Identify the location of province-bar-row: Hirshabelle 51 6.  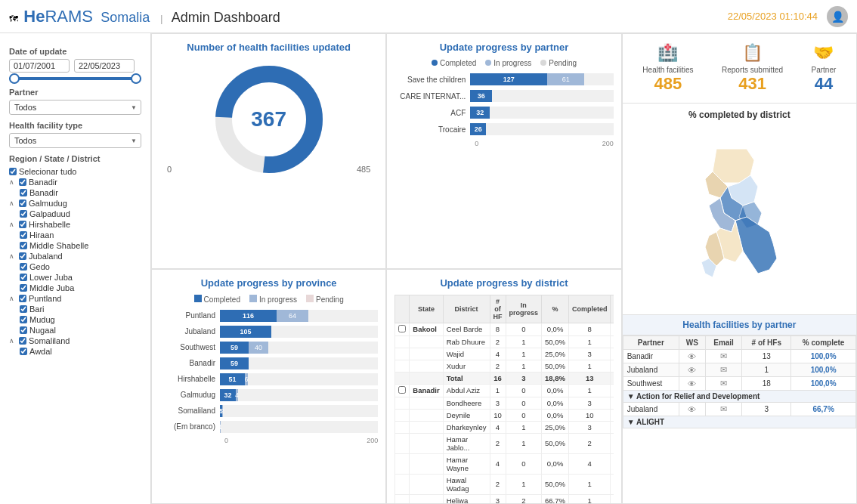
(269, 379).